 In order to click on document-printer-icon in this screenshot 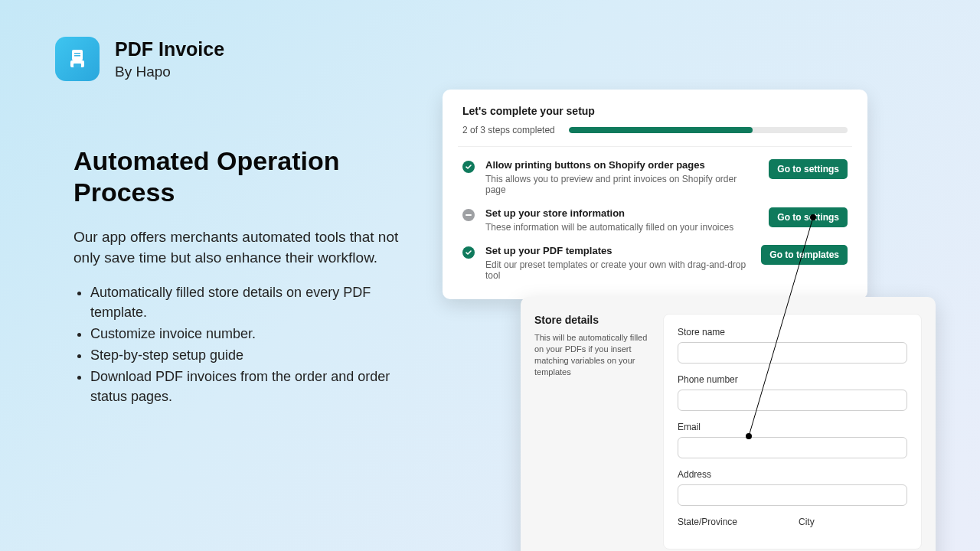, I will do `click(77, 59)`.